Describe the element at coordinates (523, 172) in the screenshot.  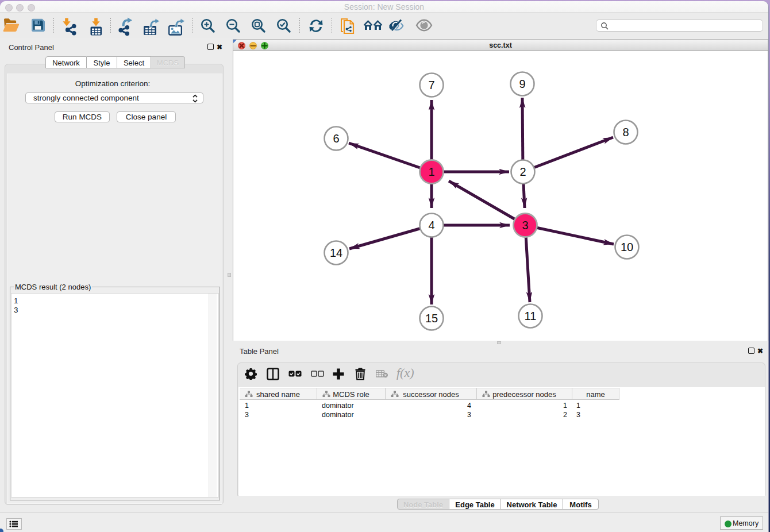
I see `svg-text: 2` at that location.